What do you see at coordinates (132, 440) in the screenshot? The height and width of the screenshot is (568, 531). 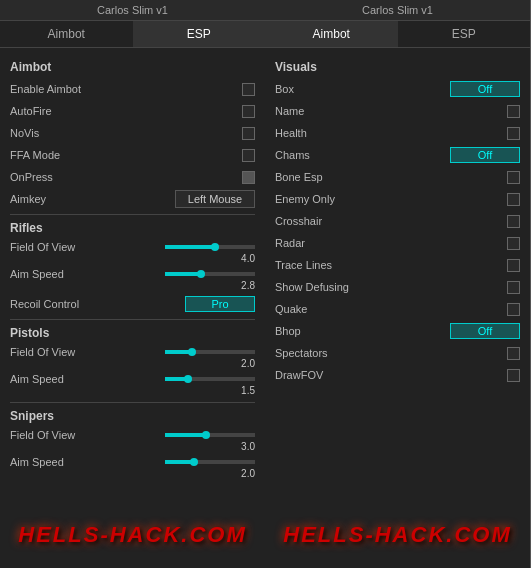 I see `snipers-fov-container: Field Of View 3.0` at bounding box center [132, 440].